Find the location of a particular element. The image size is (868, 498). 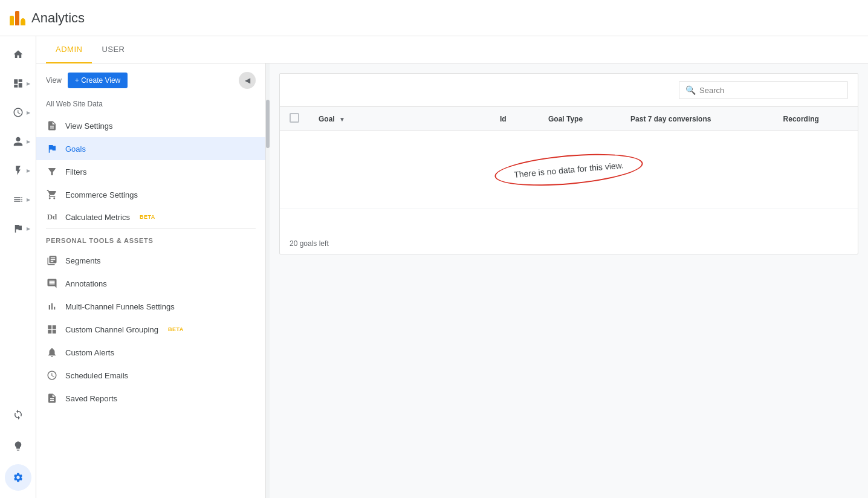

select-all-checkbox is located at coordinates (294, 118).